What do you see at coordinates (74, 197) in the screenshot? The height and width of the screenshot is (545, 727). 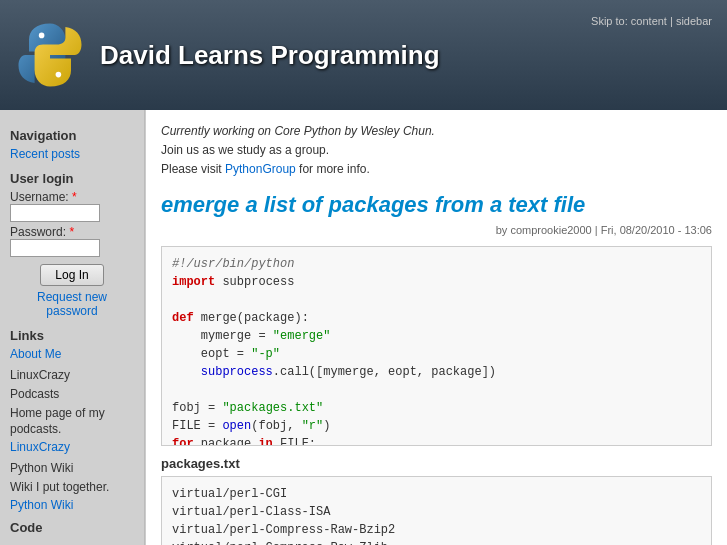 I see `username-required-star: *` at bounding box center [74, 197].